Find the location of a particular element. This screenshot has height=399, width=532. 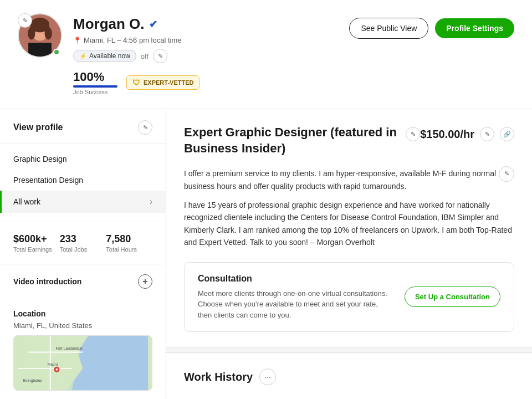

online-indicator is located at coordinates (57, 52).